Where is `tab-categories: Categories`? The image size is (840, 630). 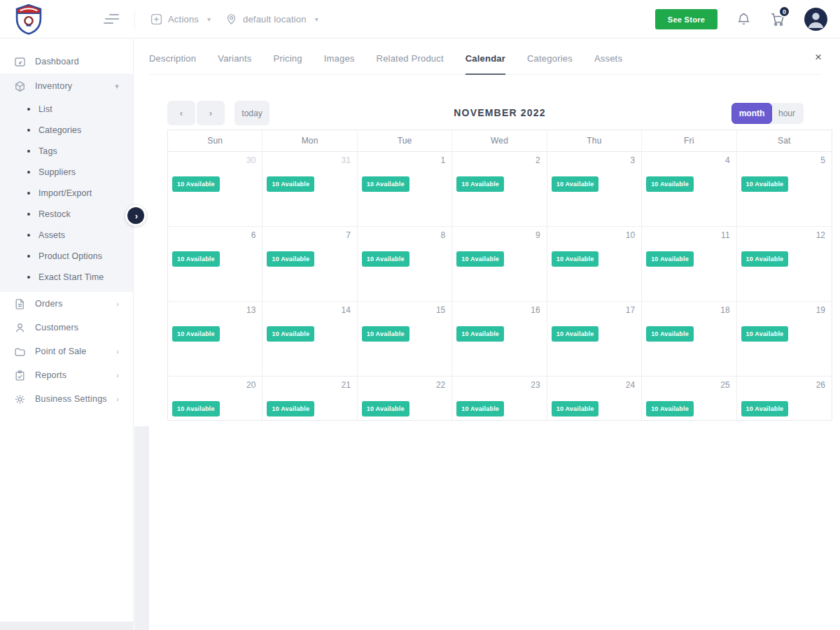
tab-categories: Categories is located at coordinates (550, 64).